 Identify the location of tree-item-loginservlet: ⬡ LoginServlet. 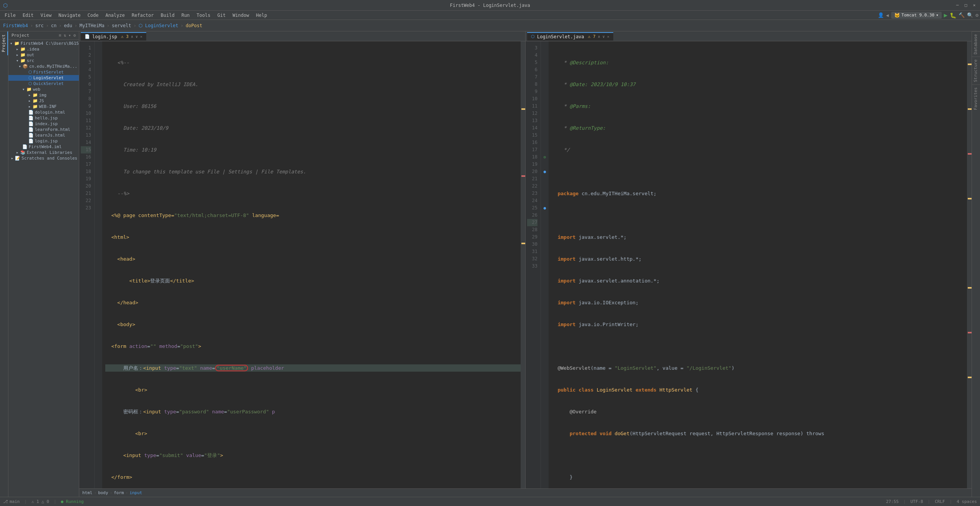
(44, 78).